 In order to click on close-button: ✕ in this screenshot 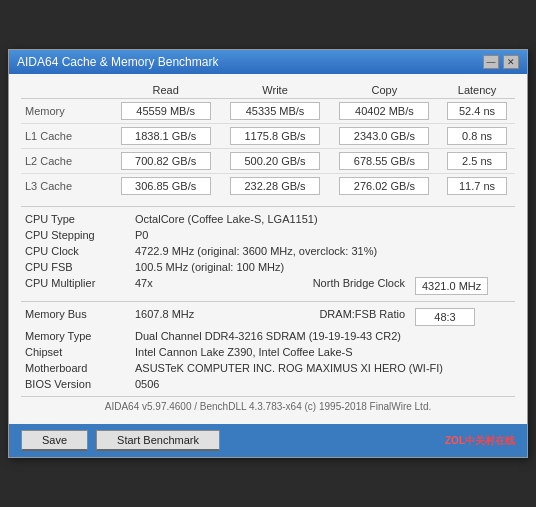, I will do `click(511, 62)`.